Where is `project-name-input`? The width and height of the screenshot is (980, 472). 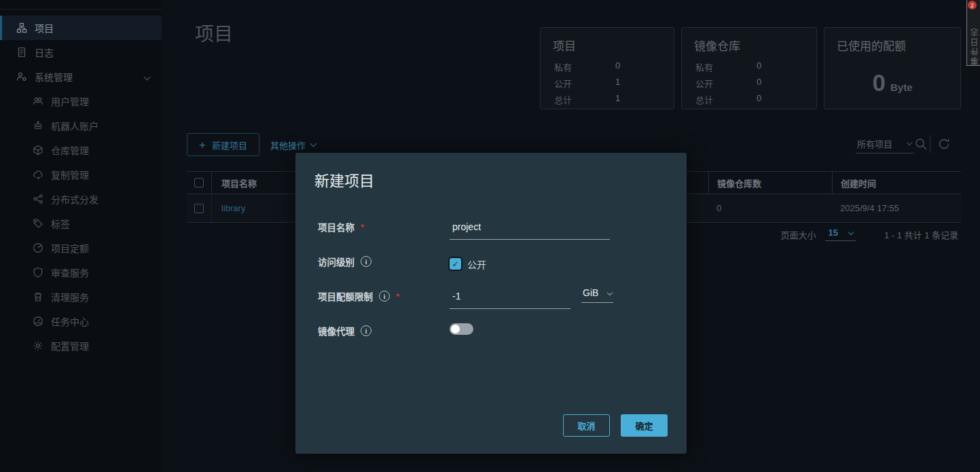
project-name-input is located at coordinates (530, 229).